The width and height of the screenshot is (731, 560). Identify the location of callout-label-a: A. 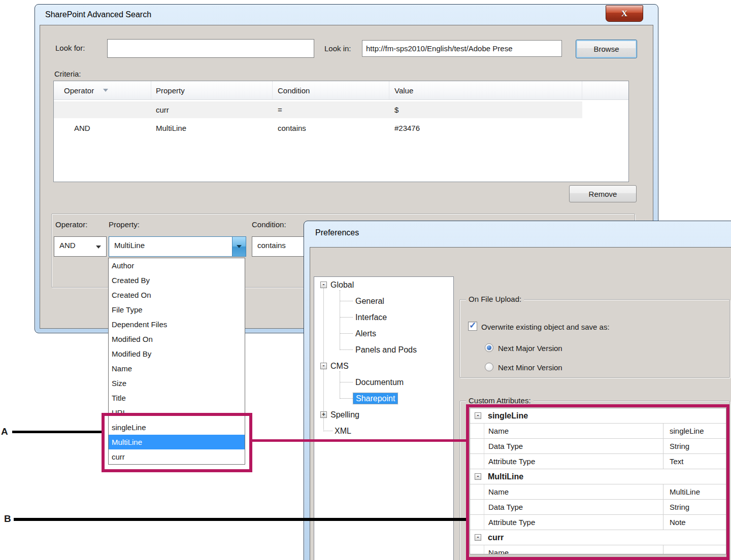
(5, 432).